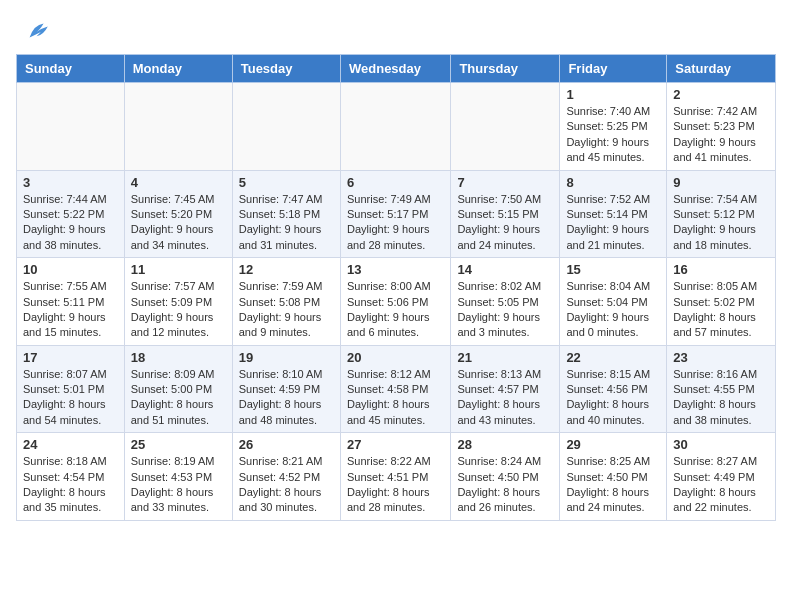 The image size is (792, 612). I want to click on calendar-cell: 22Sunrise: 8:15 AM Sunset: 4:56 PM Dayli…, so click(614, 389).